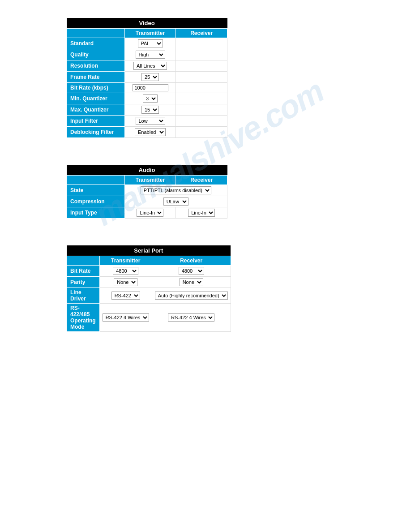  Describe the element at coordinates (191, 271) in the screenshot. I see `serial-rx-cell-0: 480096001920038400` at that location.